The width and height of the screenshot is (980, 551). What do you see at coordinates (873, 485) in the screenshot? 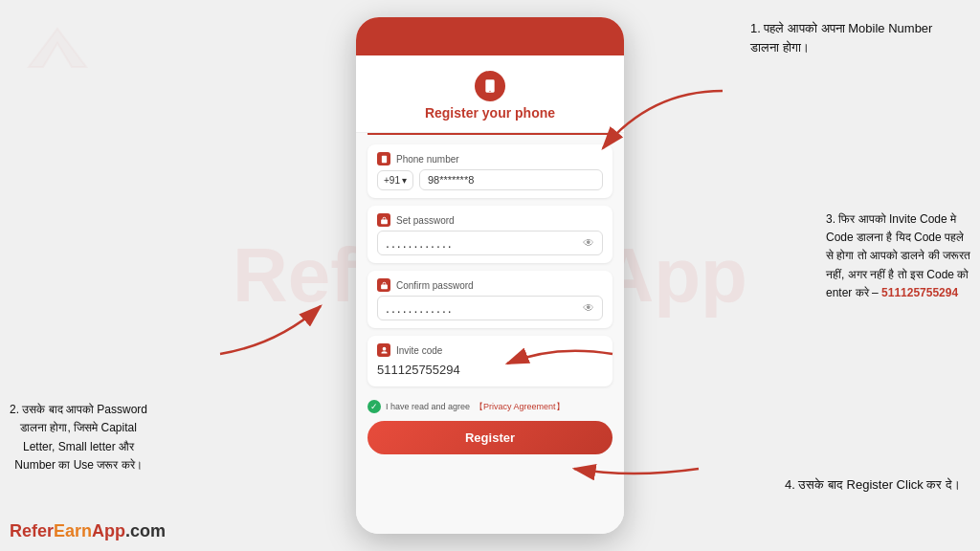
I see `annotation-4: 4. उसके बाद Register Click कर दे।` at bounding box center [873, 485].